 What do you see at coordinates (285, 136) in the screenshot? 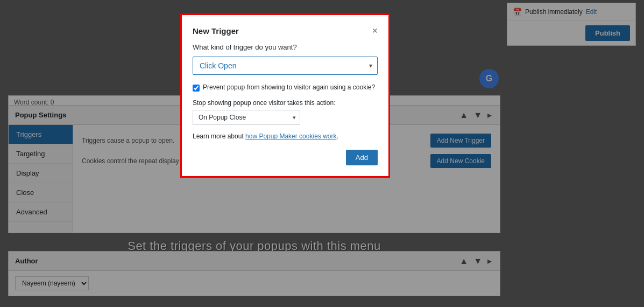
I see `learn-more-row: Learn more about how Popup Maker cookies…` at bounding box center [285, 136].